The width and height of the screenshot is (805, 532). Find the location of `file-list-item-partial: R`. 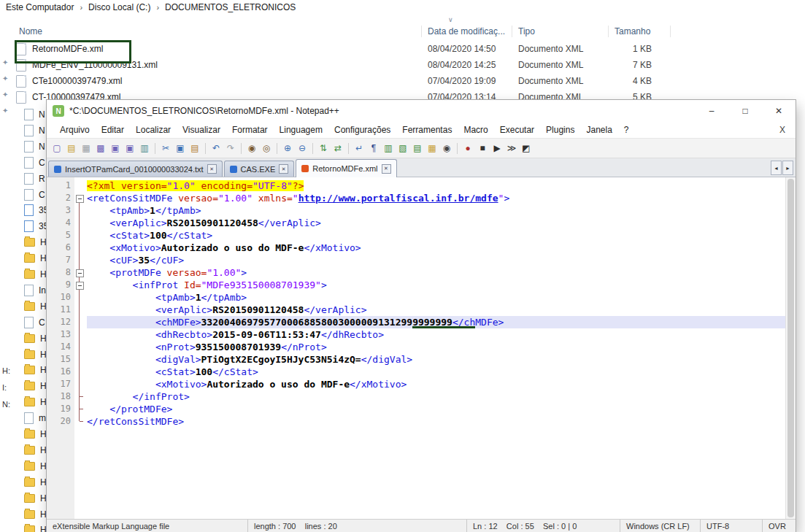

file-list-item-partial: R is located at coordinates (35, 179).